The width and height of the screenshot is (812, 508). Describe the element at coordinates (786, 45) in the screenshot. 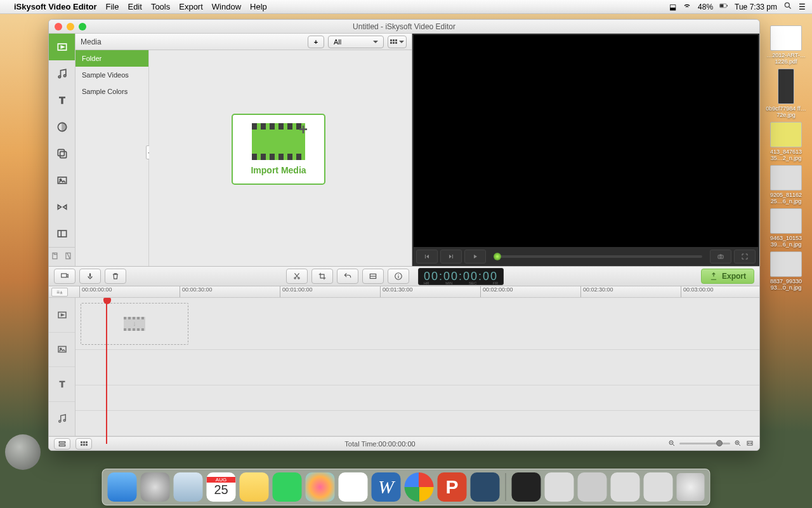

I see `desktop-file: …2012-ART-…1226.pdf` at that location.